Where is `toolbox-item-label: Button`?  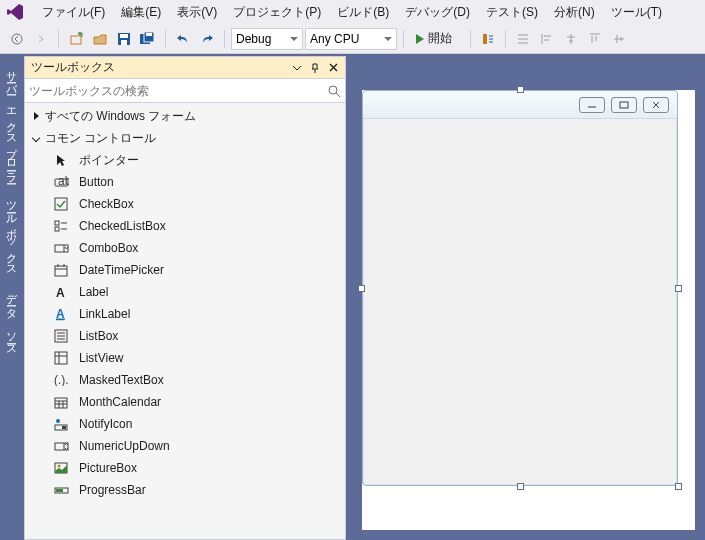
toolbox-item-label: Button is located at coordinates (96, 182).